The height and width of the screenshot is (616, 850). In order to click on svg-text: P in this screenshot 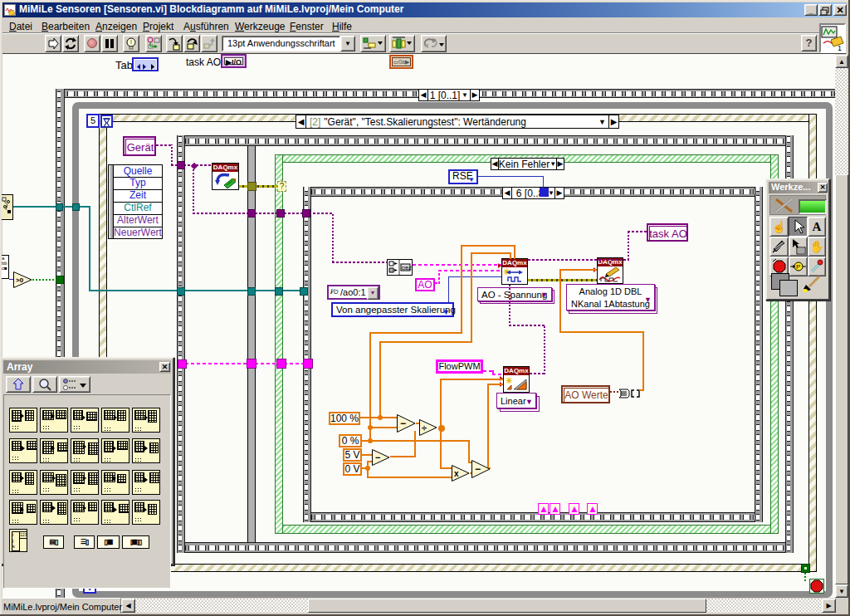, I will do `click(799, 267)`.